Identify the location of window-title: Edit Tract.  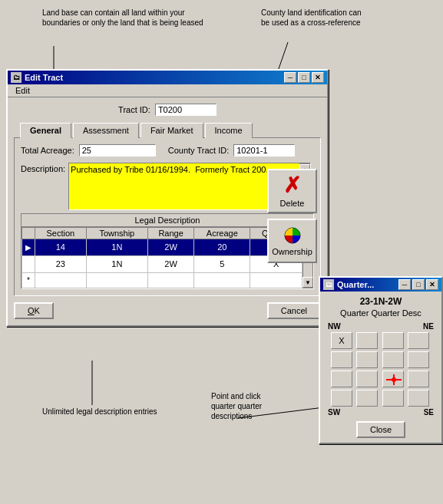
(44, 77).